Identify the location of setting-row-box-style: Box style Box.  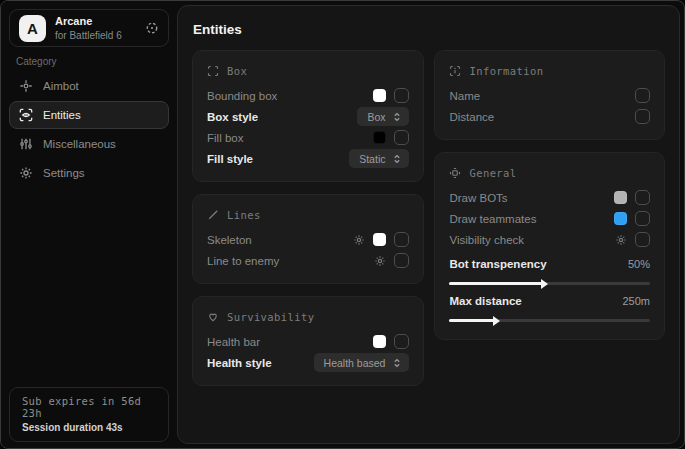
(308, 116).